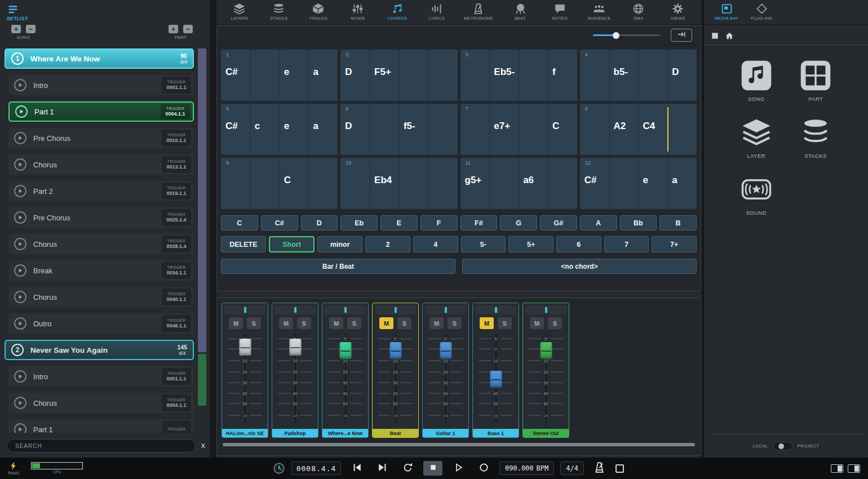 The height and width of the screenshot is (479, 868). Describe the element at coordinates (445, 370) in the screenshot. I see `mixer-strip: MS501020304050-∞Guitar 1` at that location.